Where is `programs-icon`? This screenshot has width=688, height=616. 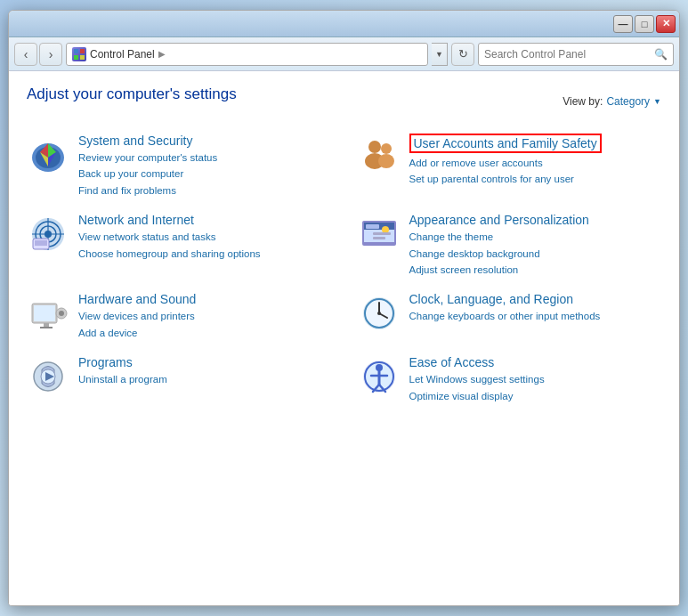
programs-icon is located at coordinates (48, 377).